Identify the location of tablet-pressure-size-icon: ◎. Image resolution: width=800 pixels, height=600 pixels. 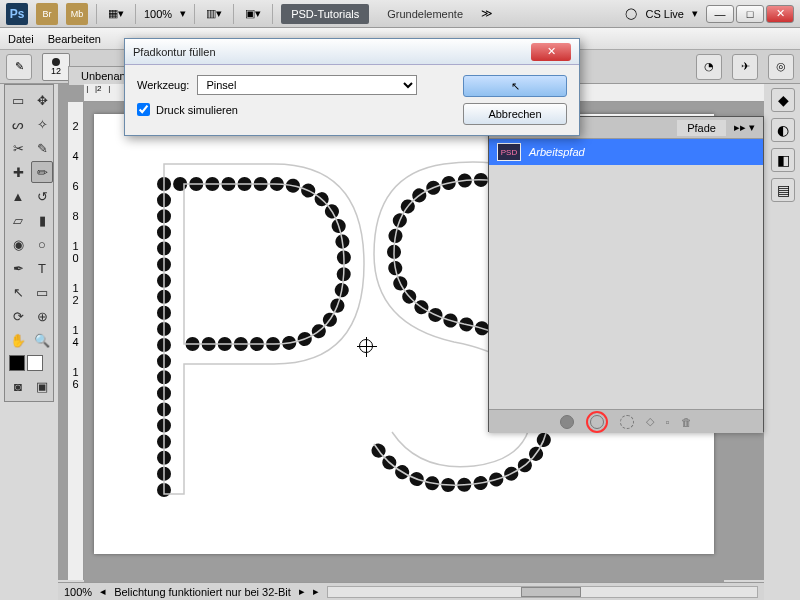
(781, 67).